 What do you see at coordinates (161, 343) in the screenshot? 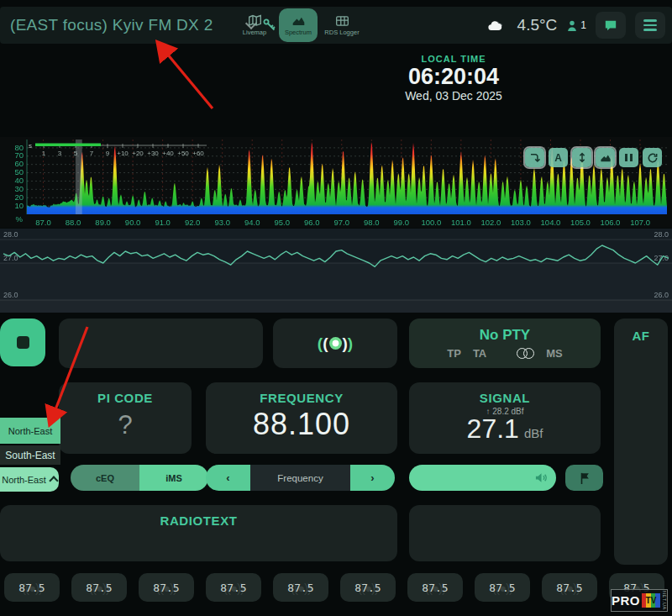
I see `station-name-panel` at bounding box center [161, 343].